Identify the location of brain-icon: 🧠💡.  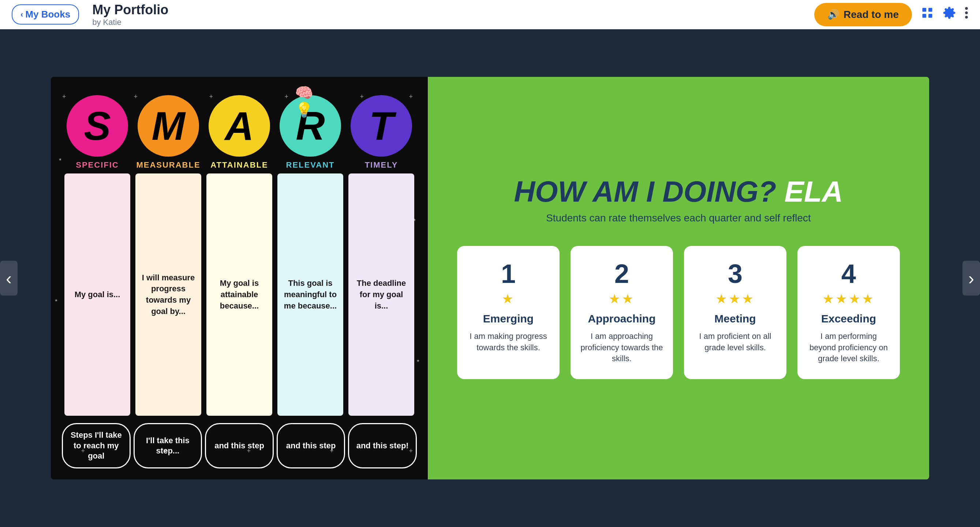
(310, 101).